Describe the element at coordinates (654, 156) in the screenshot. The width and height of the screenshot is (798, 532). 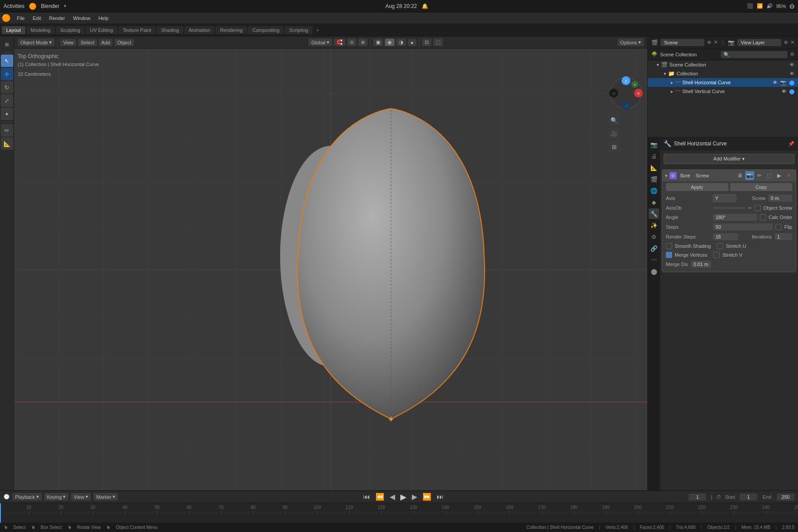
I see `prop-tab-output: 🖨` at that location.